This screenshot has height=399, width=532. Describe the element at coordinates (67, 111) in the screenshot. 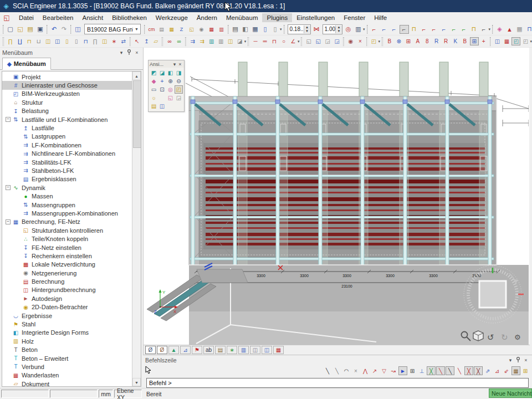

I see `tree-item-belastung: ↧ Belastung` at that location.